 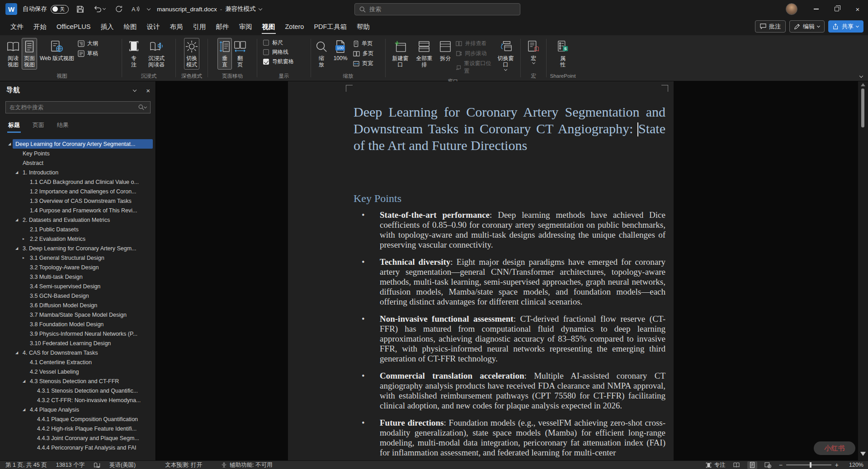 What do you see at coordinates (401, 54) in the screenshot?
I see `new-window-button: 新建窗口` at bounding box center [401, 54].